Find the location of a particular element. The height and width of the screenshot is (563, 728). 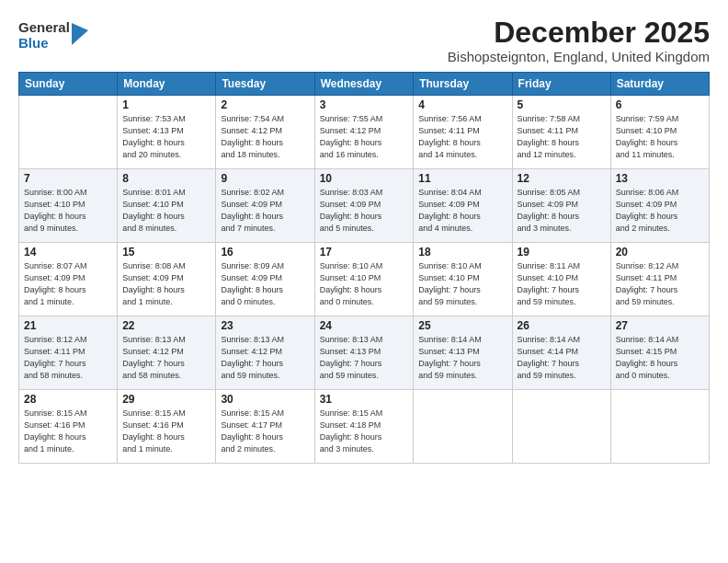

day-info: Sunrise: 8:05 AM Sunset: 4:09 PM Dayligh… is located at coordinates (562, 211).